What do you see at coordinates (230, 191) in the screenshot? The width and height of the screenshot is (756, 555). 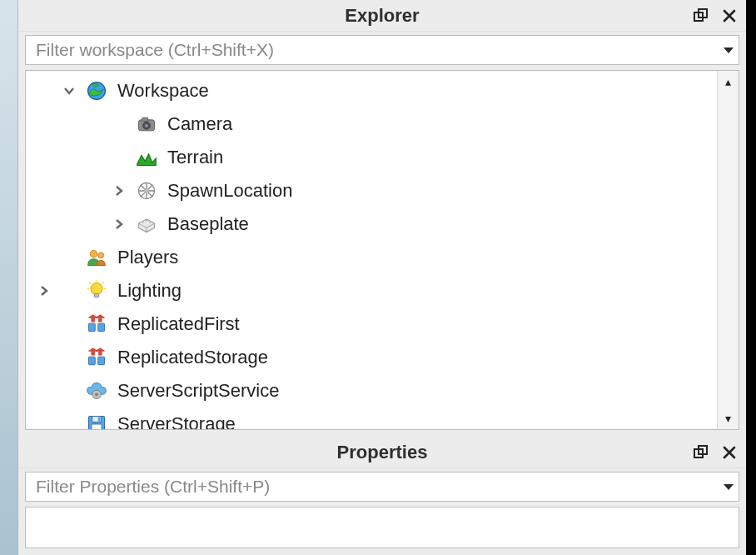 I see `tree-label: SpawnLocation` at bounding box center [230, 191].